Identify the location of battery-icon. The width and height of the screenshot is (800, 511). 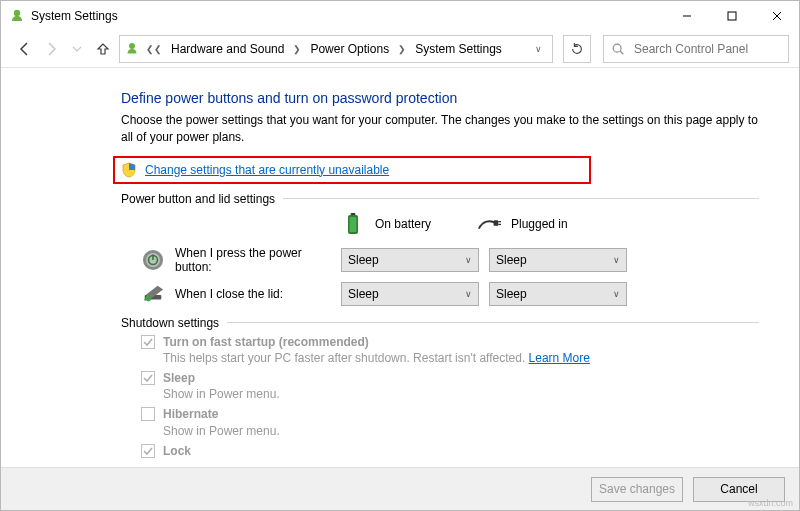
(353, 224).